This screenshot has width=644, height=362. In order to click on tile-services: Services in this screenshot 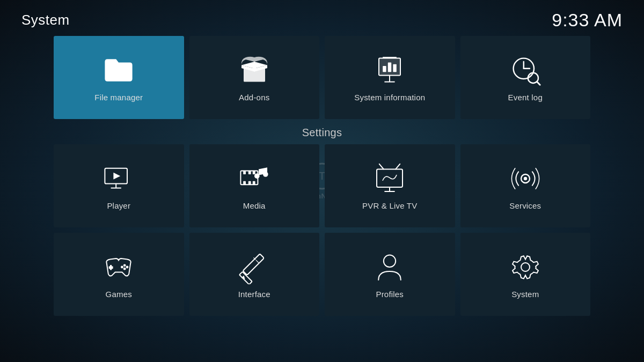, I will do `click(526, 186)`.